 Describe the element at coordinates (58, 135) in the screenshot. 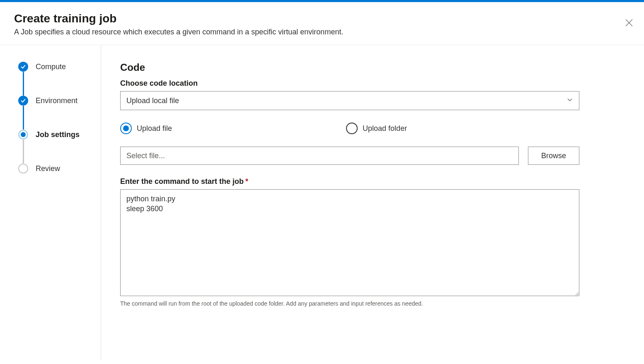

I see `step-label: Job settings` at that location.